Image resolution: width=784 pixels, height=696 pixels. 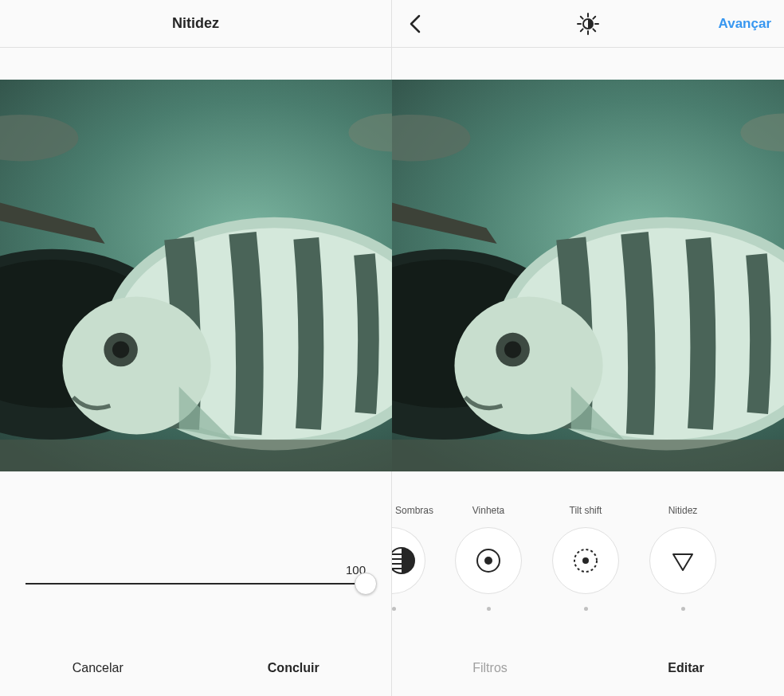 What do you see at coordinates (413, 511) in the screenshot?
I see `tool-label: Sombras` at bounding box center [413, 511].